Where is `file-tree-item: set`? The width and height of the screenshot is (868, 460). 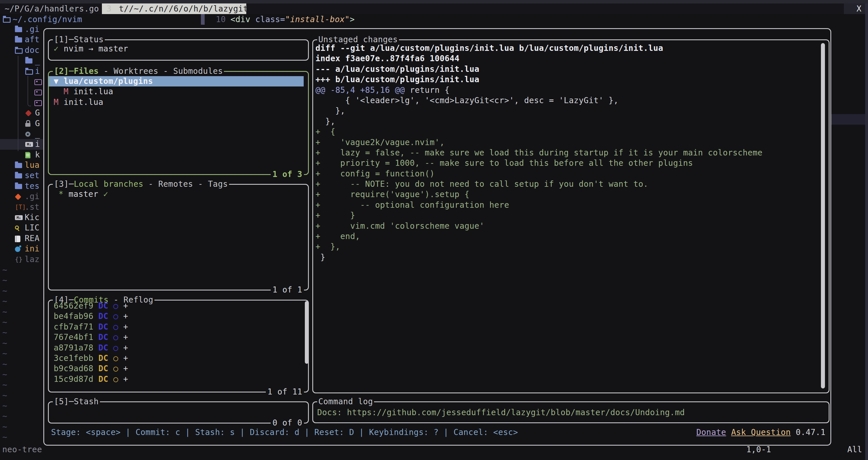 file-tree-item: set is located at coordinates (22, 175).